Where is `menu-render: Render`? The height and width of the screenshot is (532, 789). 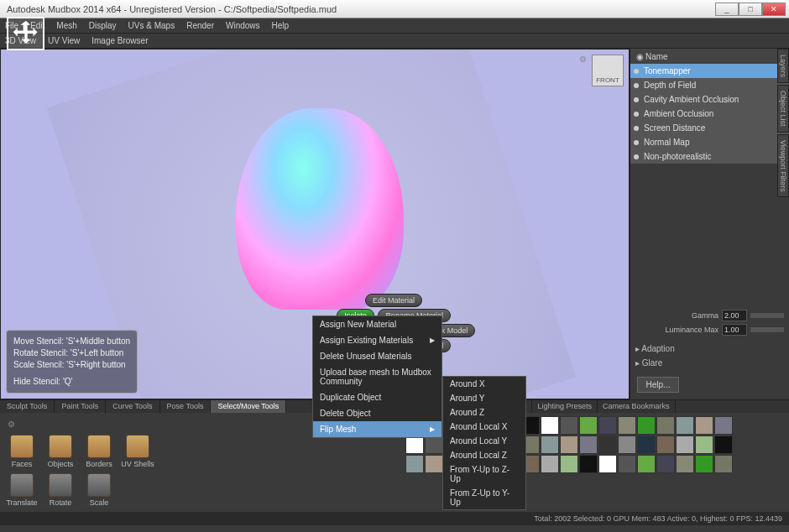
menu-render: Render is located at coordinates (200, 25).